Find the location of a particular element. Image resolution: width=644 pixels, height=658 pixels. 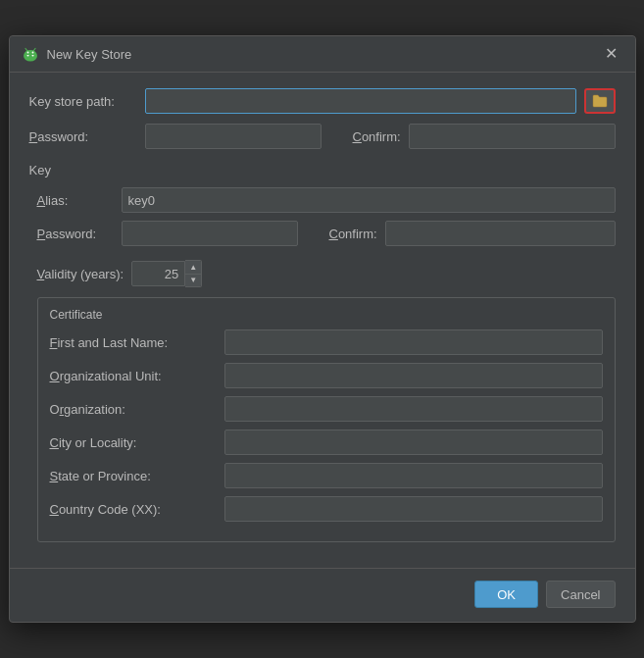

validity-spinner: ▲ ▼ is located at coordinates (167, 274).